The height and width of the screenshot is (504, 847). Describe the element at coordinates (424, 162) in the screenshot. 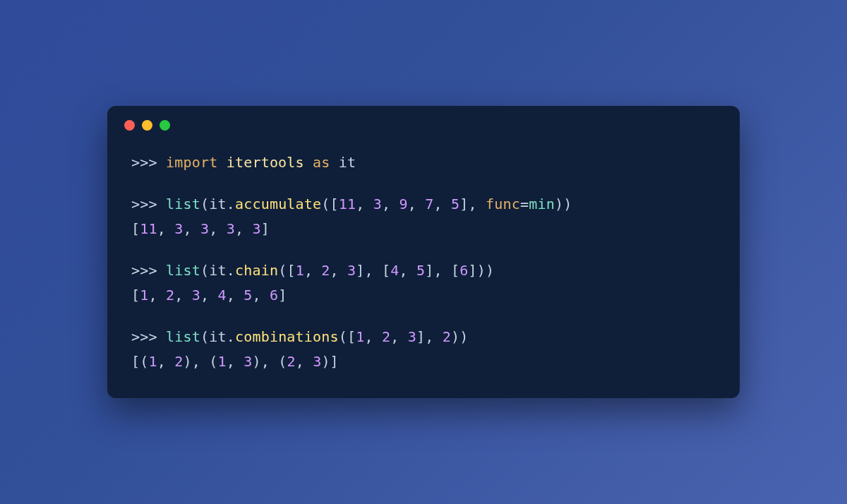

I see `code-line-import: >>> import itertools as it` at that location.